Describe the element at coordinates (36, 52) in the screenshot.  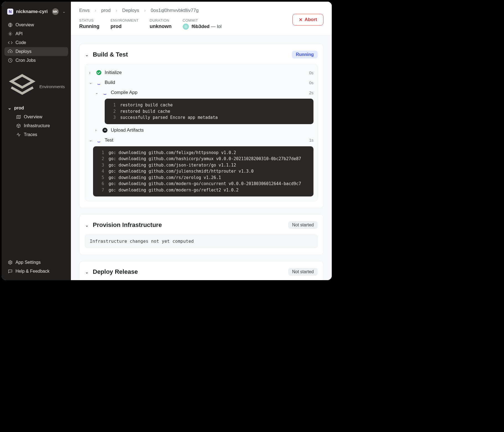
I see `sidebar-item-deploys: Deploys` at that location.